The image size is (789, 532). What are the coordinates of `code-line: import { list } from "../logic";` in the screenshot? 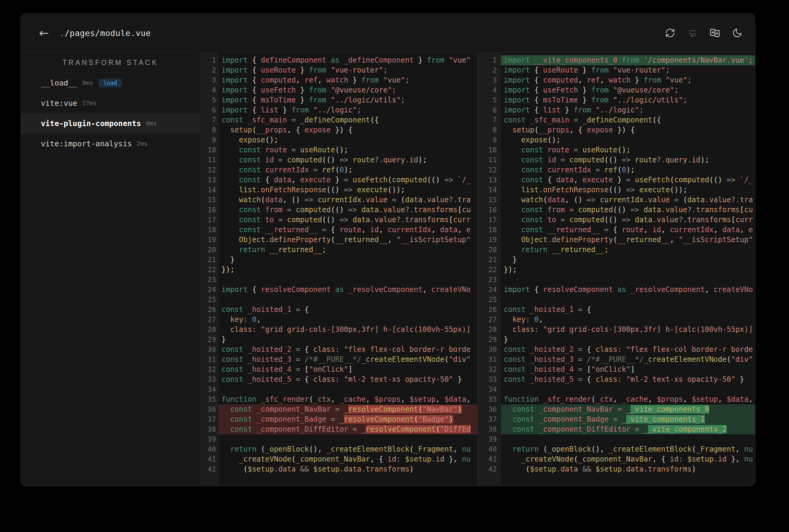 It's located at (628, 110).